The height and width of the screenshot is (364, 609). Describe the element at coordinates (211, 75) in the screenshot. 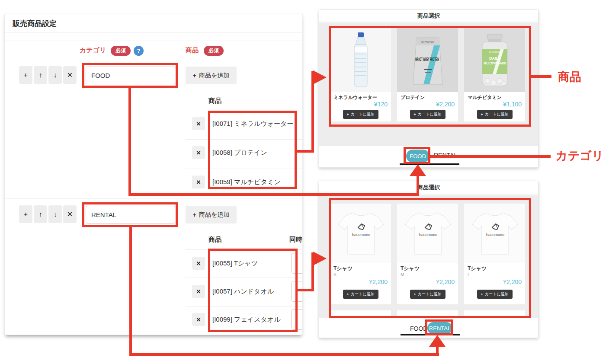

I see `add-product-button-food: + 商品を追加` at that location.